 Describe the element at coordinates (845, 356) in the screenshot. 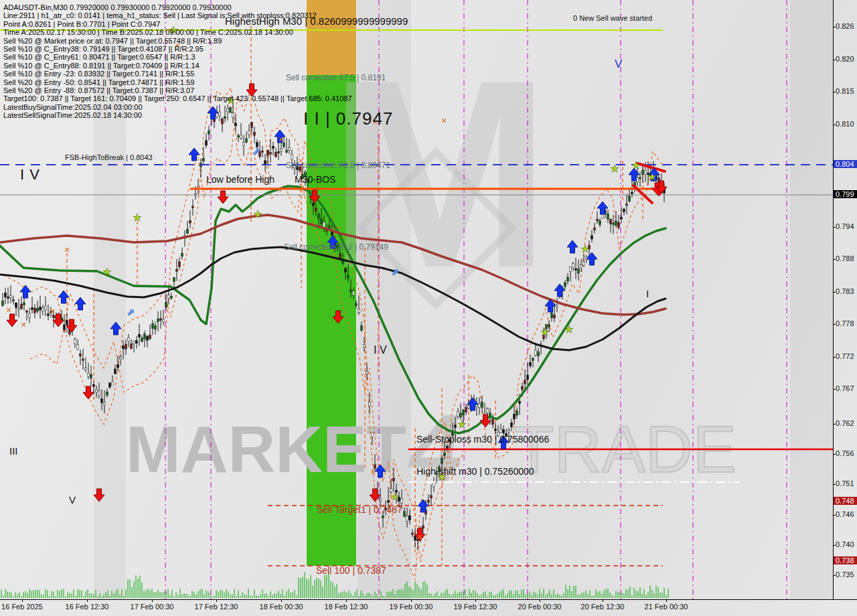

I see `price-axis-label: 0.772` at that location.